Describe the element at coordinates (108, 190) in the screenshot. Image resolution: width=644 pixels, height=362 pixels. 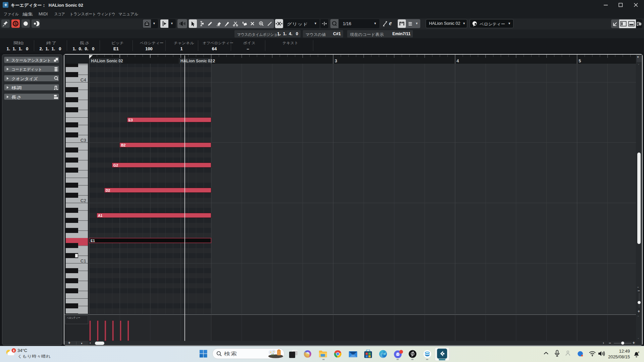
I see `svg-text: D2` at that location.